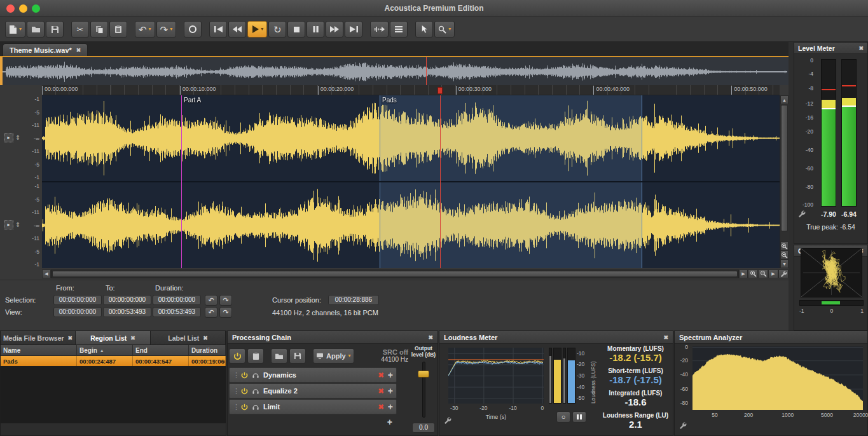  Describe the element at coordinates (354, 29) in the screenshot. I see `go-to-end-icon` at that location.